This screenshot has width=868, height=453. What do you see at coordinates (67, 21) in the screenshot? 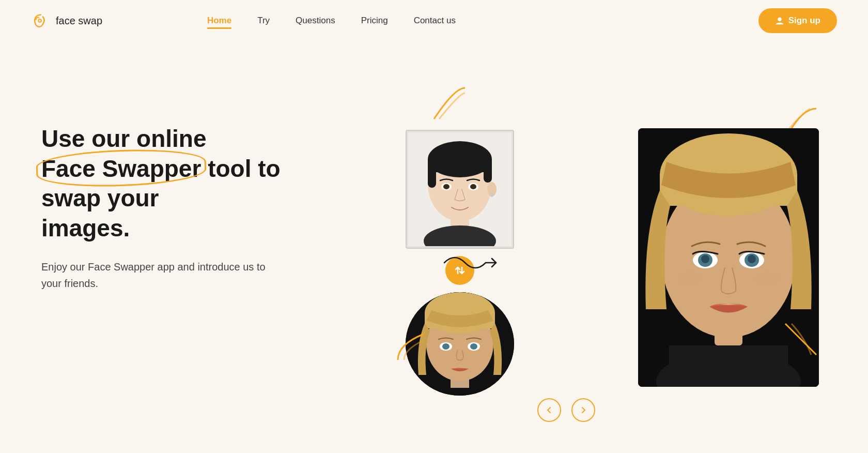
I see `logo: face swap` at bounding box center [67, 21].